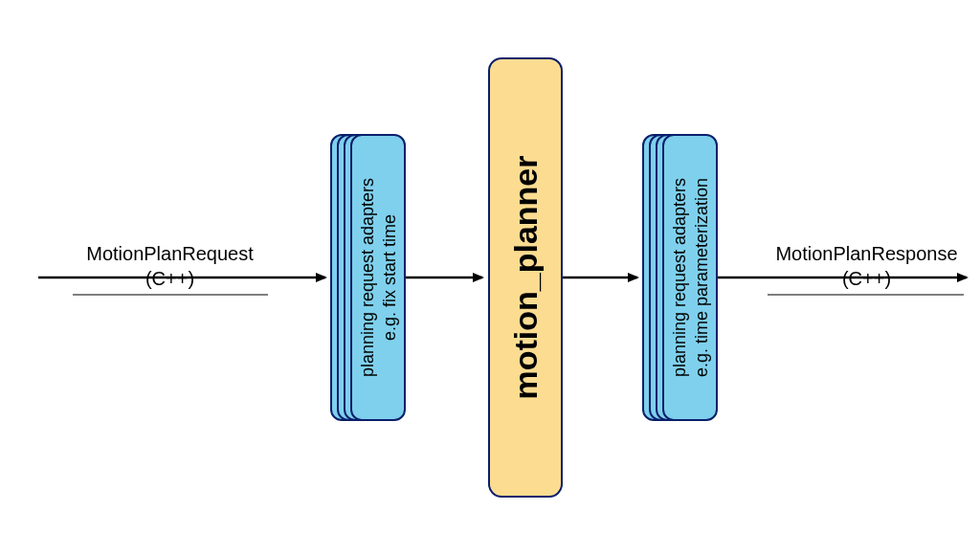 Image resolution: width=980 pixels, height=555 pixels. Describe the element at coordinates (389, 278) in the screenshot. I see `pre-adapter-line2: e.g. fix start time` at that location.